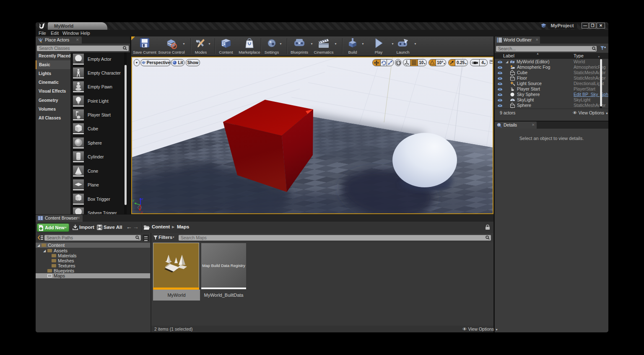 The height and width of the screenshot is (355, 644). What do you see at coordinates (499, 125) in the screenshot?
I see `svg-text: i` at bounding box center [499, 125].